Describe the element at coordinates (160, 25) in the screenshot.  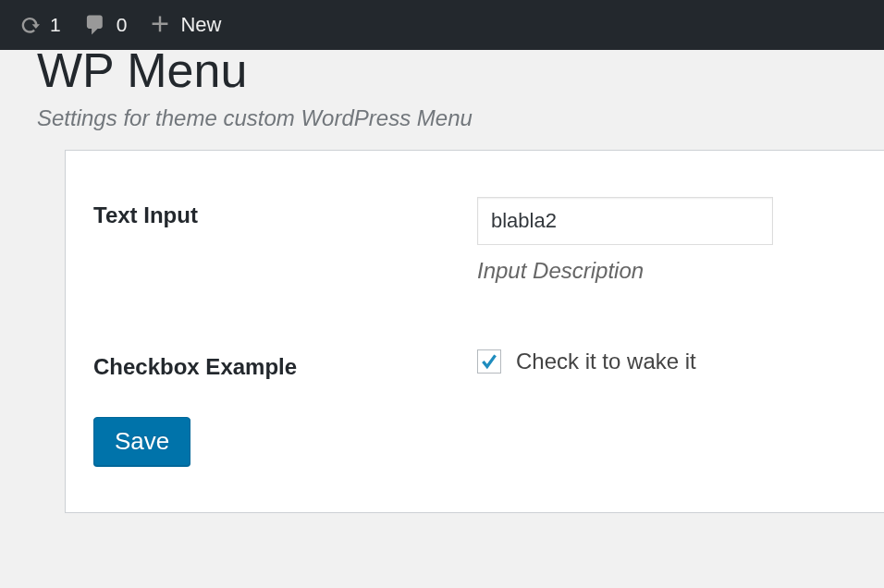
I see `plus-icon` at that location.